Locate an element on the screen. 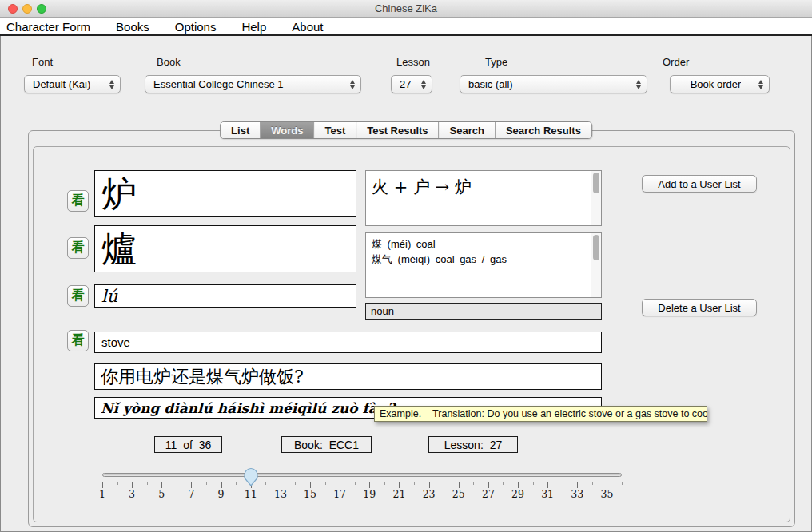 The height and width of the screenshot is (532, 812). example-pinyin-text: Nǐ yòng diànlú háishì méiqìlú zuò fàn? is located at coordinates (245, 408).